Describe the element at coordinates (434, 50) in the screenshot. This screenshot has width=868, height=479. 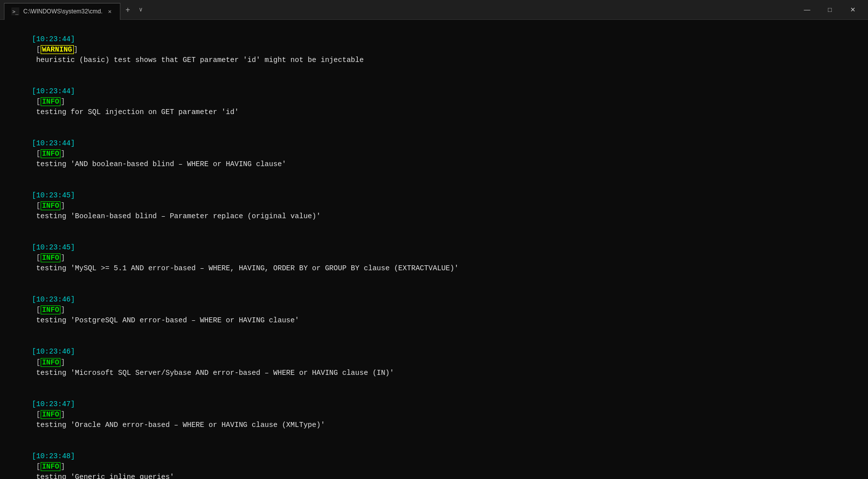
I see `log-line-1: [10:23:44] [WARNING] heuristic (basic) t…` at that location.